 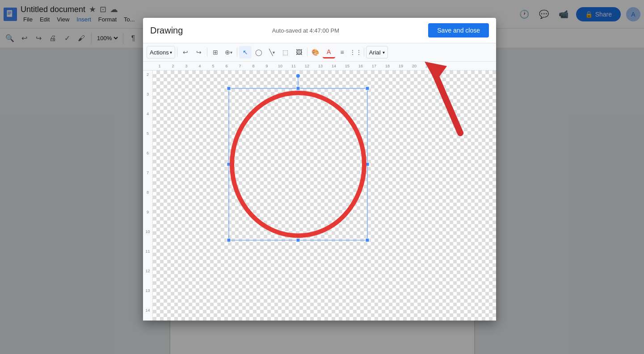 What do you see at coordinates (245, 52) in the screenshot?
I see `cursor-icon: ↖` at bounding box center [245, 52].